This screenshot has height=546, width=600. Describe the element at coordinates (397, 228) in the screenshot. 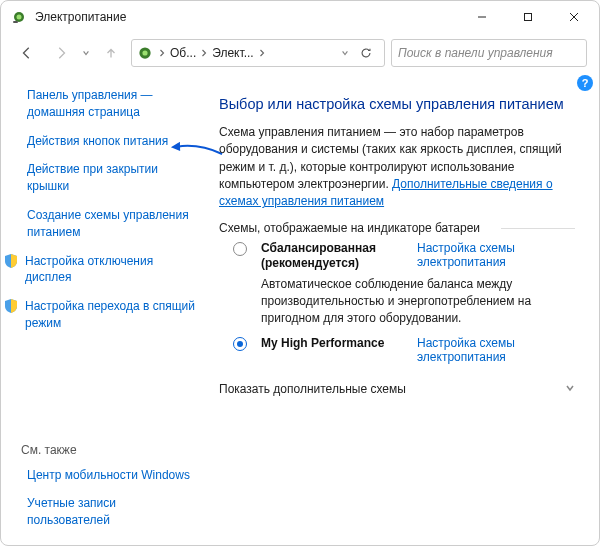

I see `section-label: Схемы, отображаемые на индикаторе батаре…` at that location.